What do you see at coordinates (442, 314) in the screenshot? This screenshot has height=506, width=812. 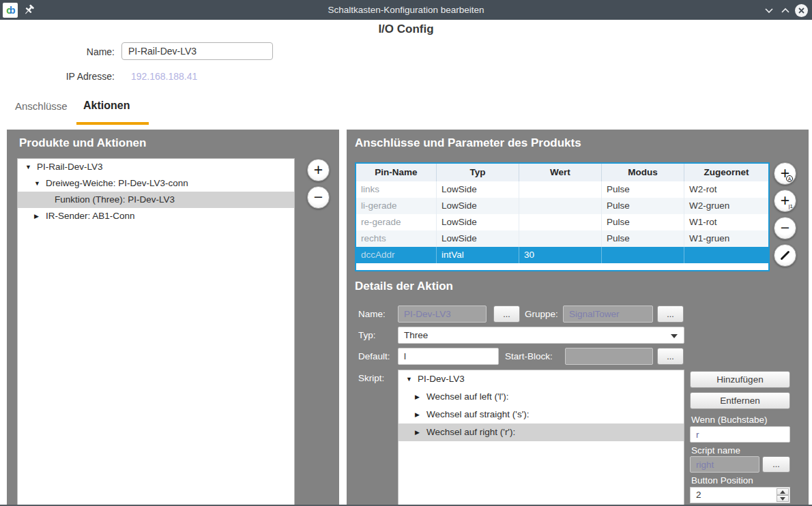 I see `action-name-field: PI-Dev-LV3` at bounding box center [442, 314].